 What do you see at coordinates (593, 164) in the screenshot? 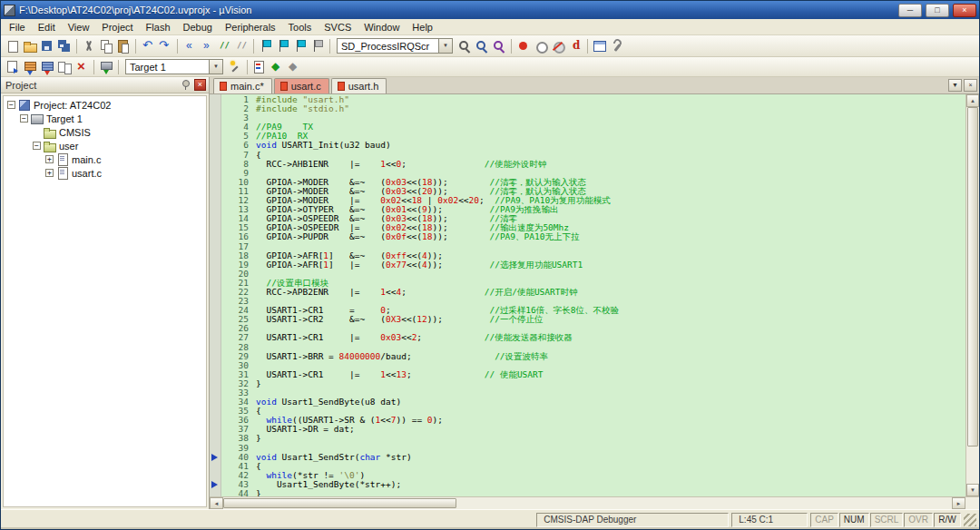
I see `code-line: 8 RCC->AHB1ENR |= 1<<0; //使能外设时钟` at bounding box center [593, 164].